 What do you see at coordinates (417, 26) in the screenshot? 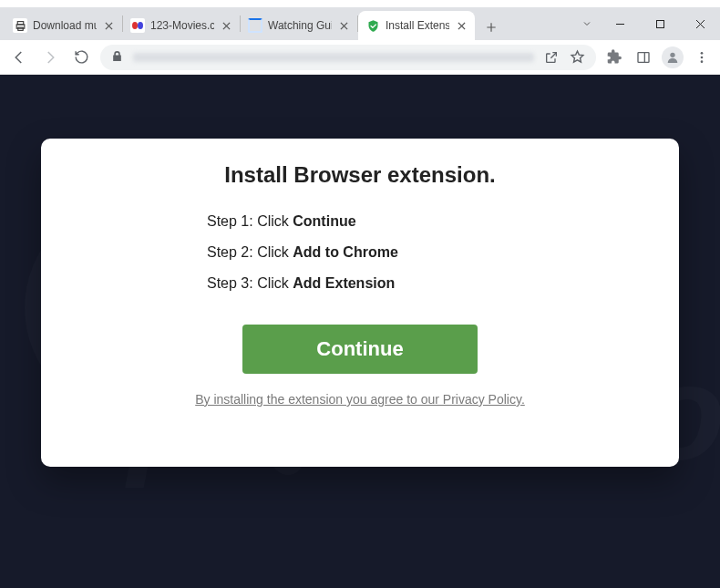
I see `tab-title: Install Extension` at bounding box center [417, 26].